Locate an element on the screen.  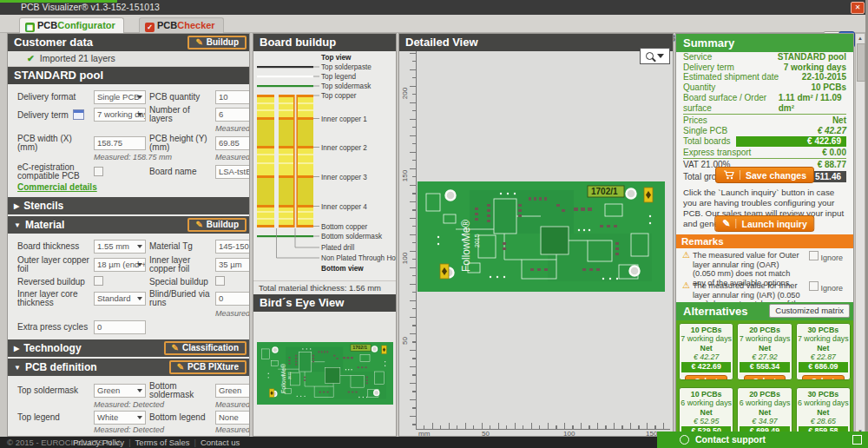
total-boards-badge: € 422.69 is located at coordinates (792, 142).